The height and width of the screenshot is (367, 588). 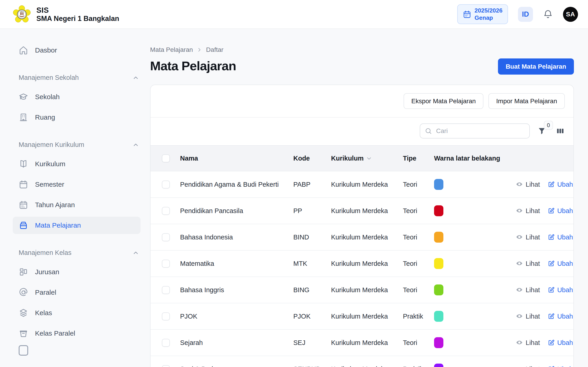 I want to click on sidebar-item-mata-pelajaran: Mata Pelajaran, so click(x=77, y=225).